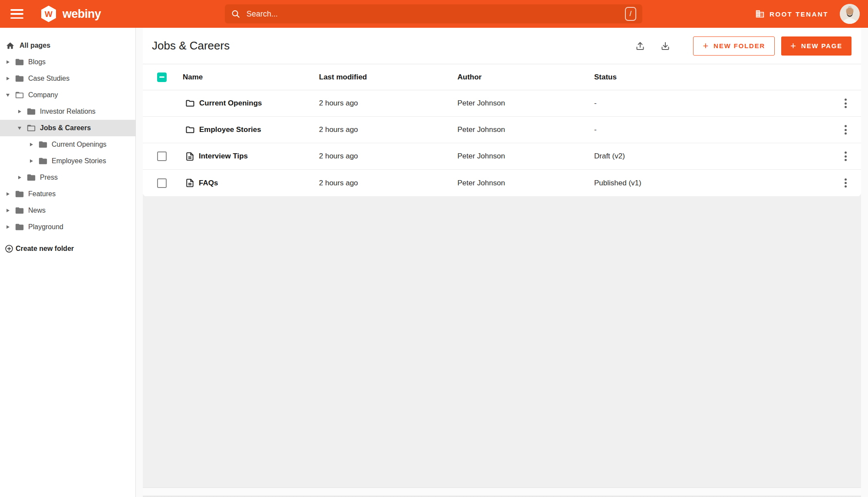 The image size is (868, 497). What do you see at coordinates (9, 249) in the screenshot?
I see `circle-plus-icon` at bounding box center [9, 249].